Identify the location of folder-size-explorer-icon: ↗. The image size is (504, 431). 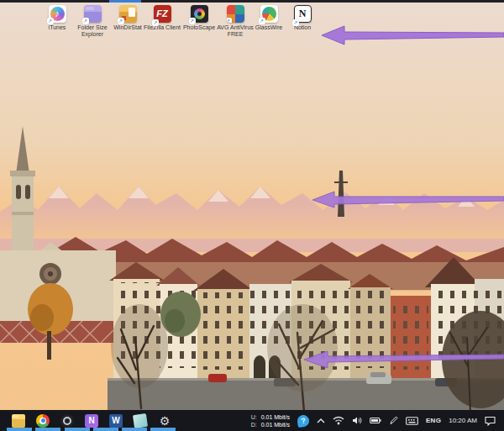
(92, 13).